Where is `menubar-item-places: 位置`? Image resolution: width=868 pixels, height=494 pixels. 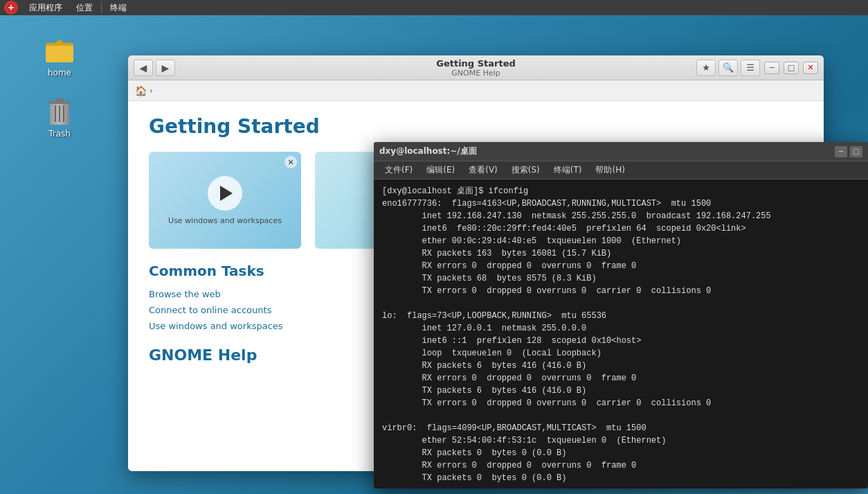
menubar-item-places: 位置 is located at coordinates (84, 8).